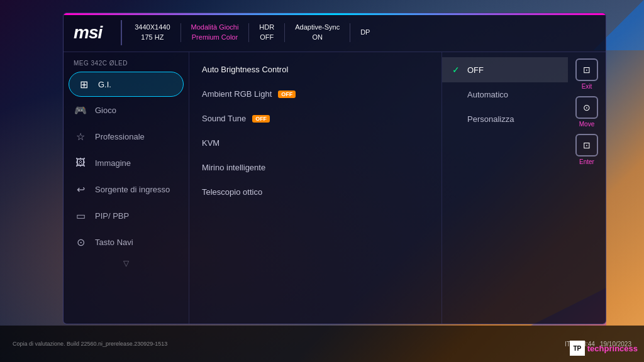  Describe the element at coordinates (587, 124) in the screenshot. I see `move-label: Move` at that location.